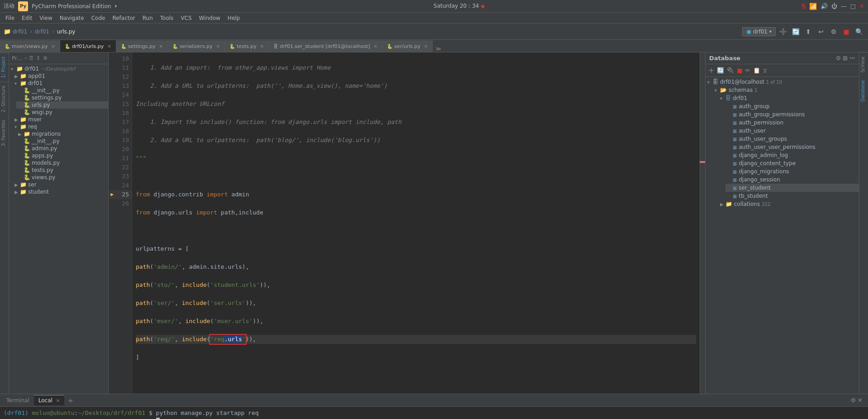  Describe the element at coordinates (167, 18) in the screenshot. I see `menu-tools: Tools` at that location.